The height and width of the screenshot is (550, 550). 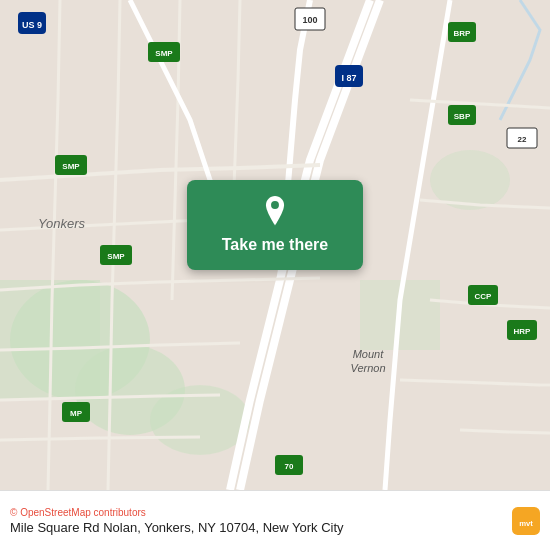 What do you see at coordinates (76, 414) in the screenshot?
I see `svg-text: MP` at bounding box center [76, 414].